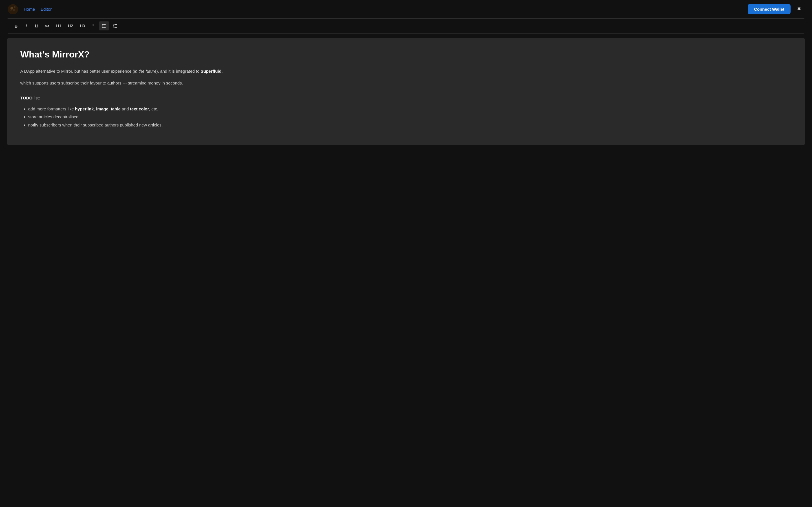 The width and height of the screenshot is (812, 507). Describe the element at coordinates (115, 26) in the screenshot. I see `ordered-list-button: 1 2 3` at that location.